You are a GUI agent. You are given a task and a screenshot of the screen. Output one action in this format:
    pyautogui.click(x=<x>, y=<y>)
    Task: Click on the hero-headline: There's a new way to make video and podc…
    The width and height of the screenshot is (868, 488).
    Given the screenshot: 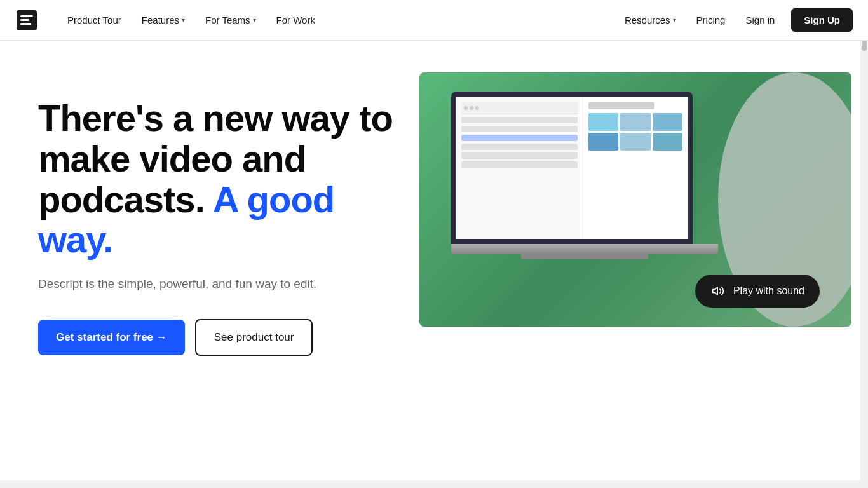 What is the action you would take?
    pyautogui.click(x=216, y=179)
    